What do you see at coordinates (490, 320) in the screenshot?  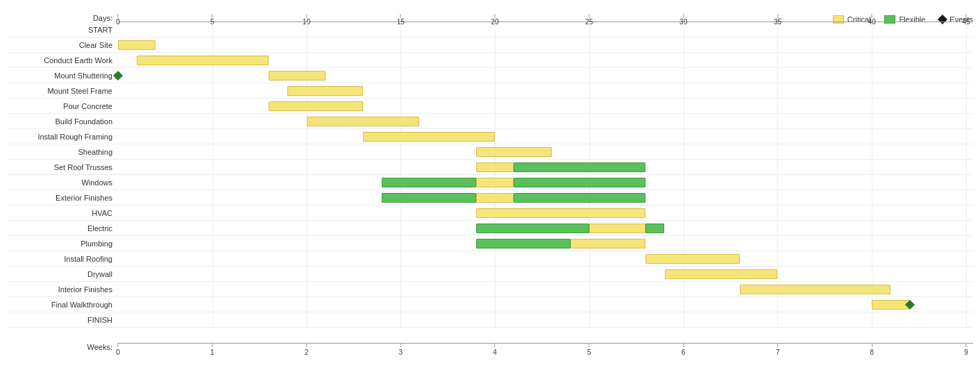 I see `gantt-row-19: FINISH` at bounding box center [490, 320].